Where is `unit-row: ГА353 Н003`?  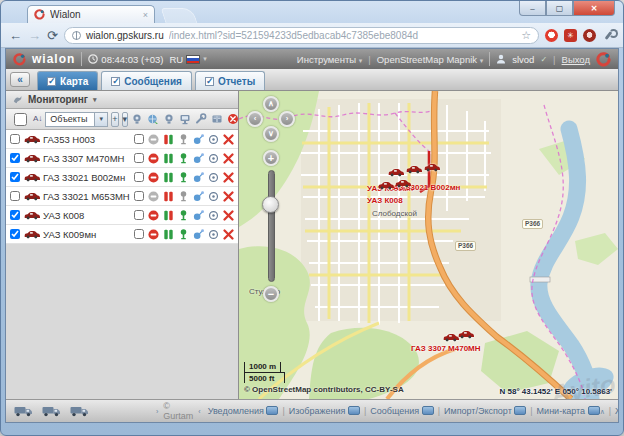
unit-row: ГА353 Н003 is located at coordinates (122, 140).